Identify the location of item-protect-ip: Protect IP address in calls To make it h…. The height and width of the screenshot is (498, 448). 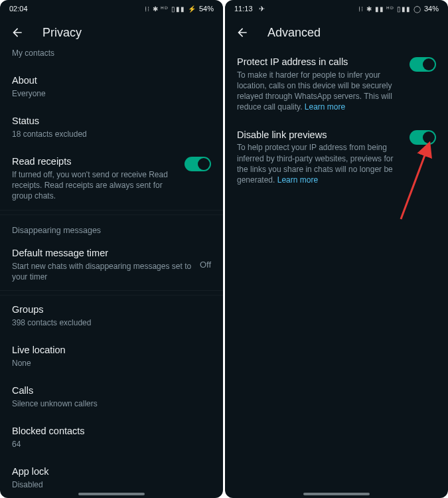
(336, 84).